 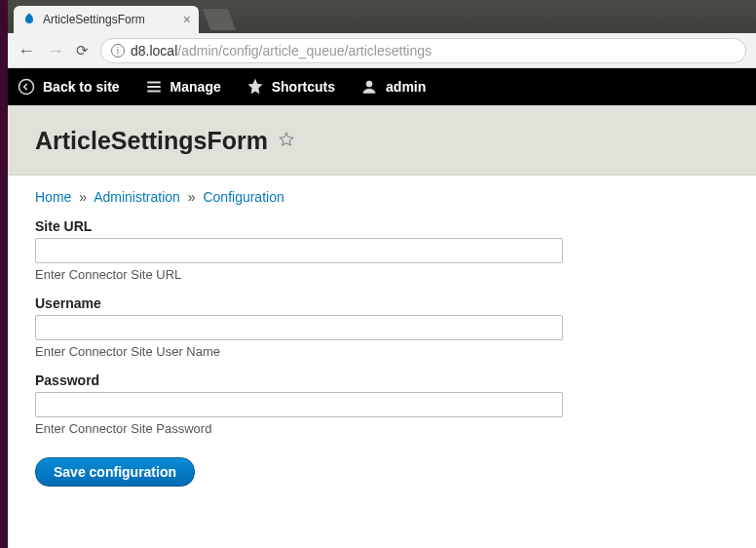 What do you see at coordinates (196, 87) in the screenshot?
I see `toolbar-label: Manage` at bounding box center [196, 87].